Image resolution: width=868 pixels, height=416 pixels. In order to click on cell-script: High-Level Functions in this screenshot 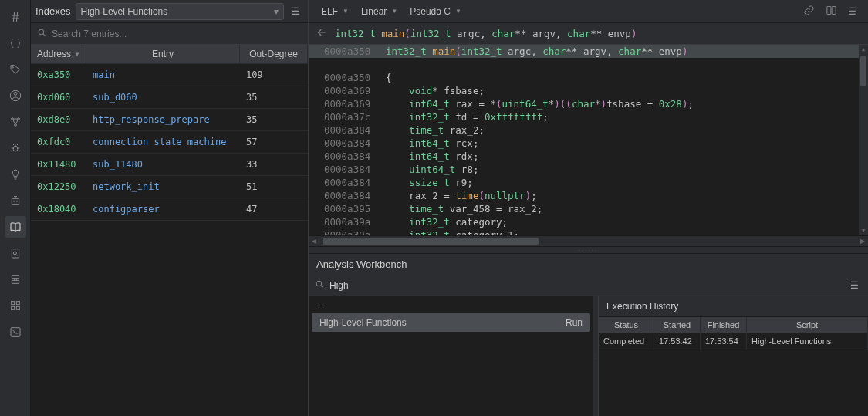, I will do `click(807, 341)`.